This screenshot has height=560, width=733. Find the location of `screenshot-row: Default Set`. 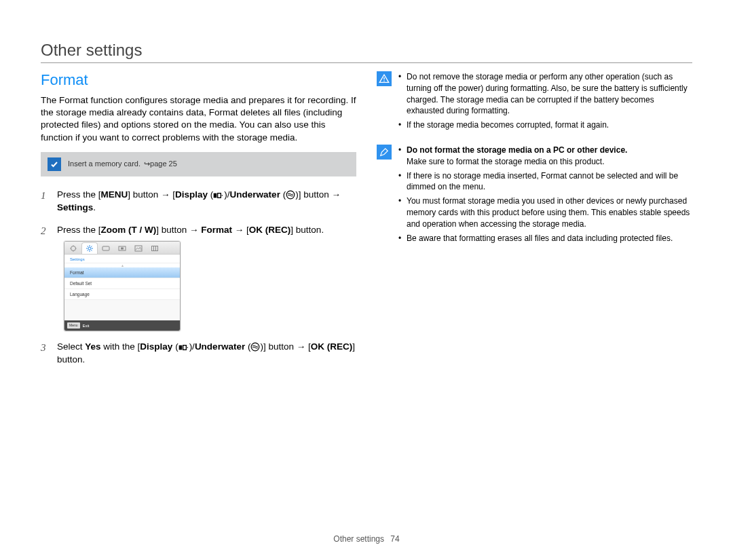

screenshot-row: Default Set is located at coordinates (122, 284).